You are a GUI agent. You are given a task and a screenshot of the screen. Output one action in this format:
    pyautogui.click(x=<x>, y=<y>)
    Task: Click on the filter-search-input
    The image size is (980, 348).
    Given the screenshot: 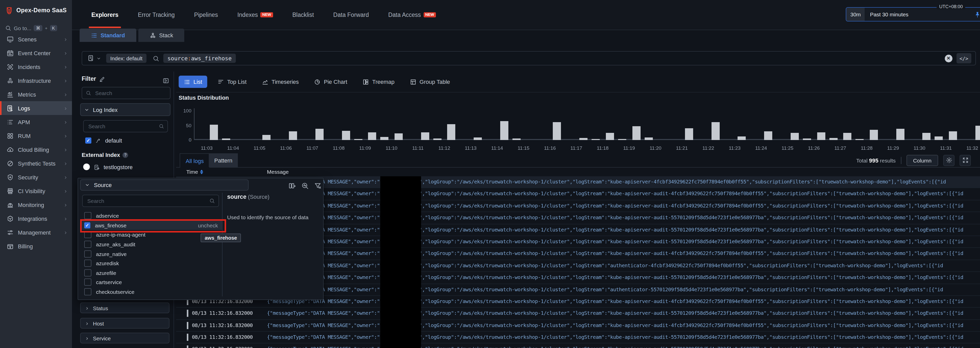 What is the action you would take?
    pyautogui.click(x=130, y=93)
    